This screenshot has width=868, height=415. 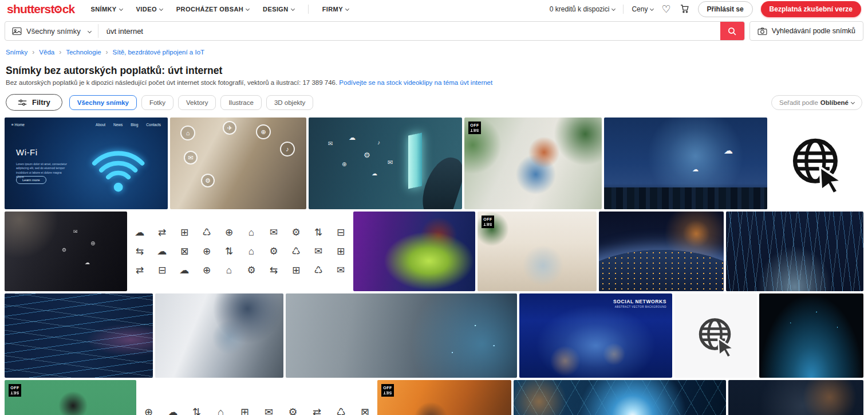 I want to click on thumbnail-woman-green-background: OFFSET, so click(x=70, y=398).